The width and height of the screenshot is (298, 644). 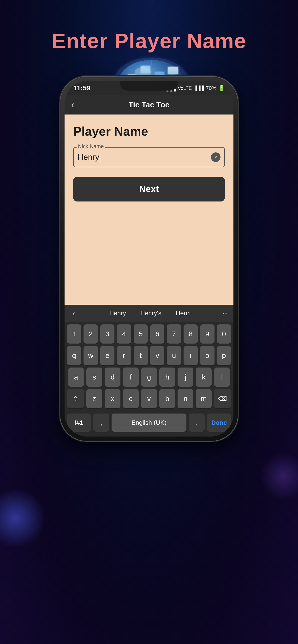 I want to click on key-d: d, so click(x=113, y=377).